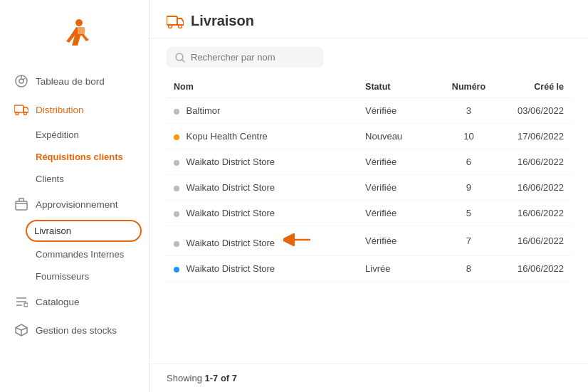  What do you see at coordinates (180, 58) in the screenshot?
I see `search-icon` at bounding box center [180, 58].